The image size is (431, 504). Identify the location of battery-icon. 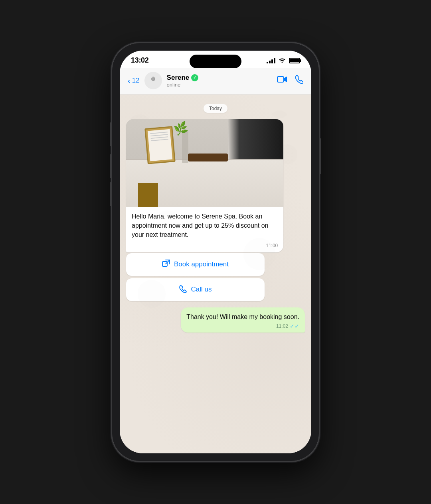
(295, 61).